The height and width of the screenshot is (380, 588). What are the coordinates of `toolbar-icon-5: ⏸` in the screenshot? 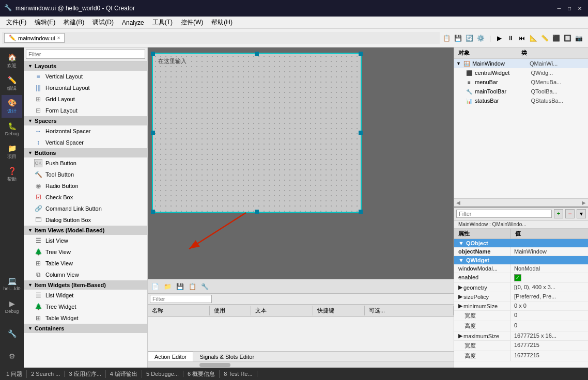 It's located at (510, 38).